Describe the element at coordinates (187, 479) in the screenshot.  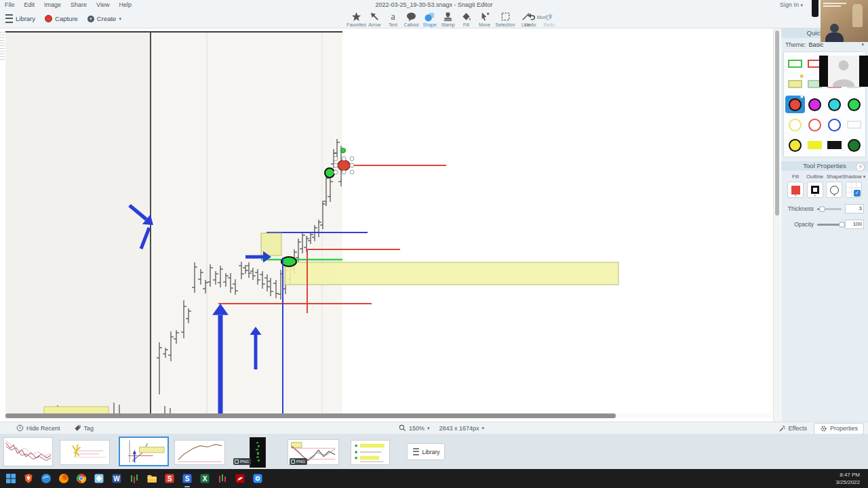
I see `snagit-editor-icon: S` at that location.